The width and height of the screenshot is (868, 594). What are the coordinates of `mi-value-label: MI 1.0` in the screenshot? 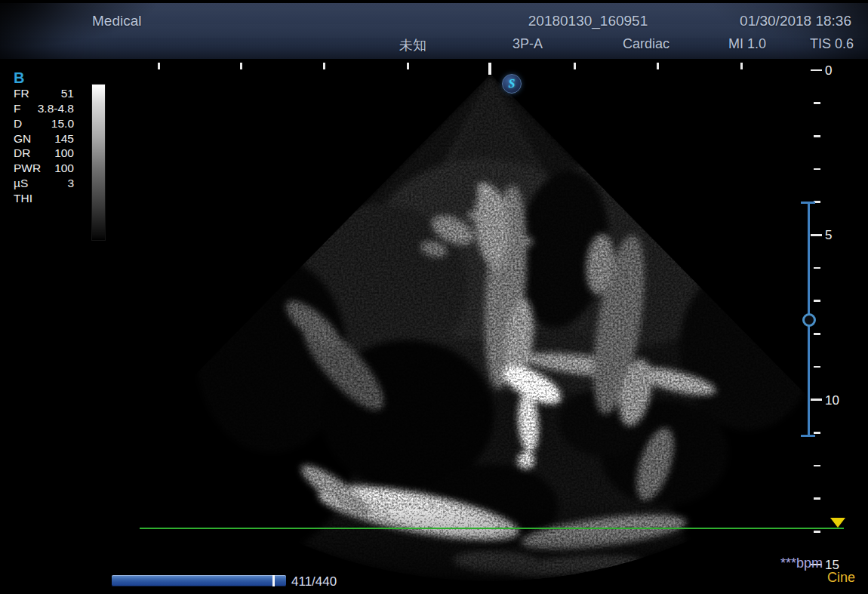 It's located at (747, 44).